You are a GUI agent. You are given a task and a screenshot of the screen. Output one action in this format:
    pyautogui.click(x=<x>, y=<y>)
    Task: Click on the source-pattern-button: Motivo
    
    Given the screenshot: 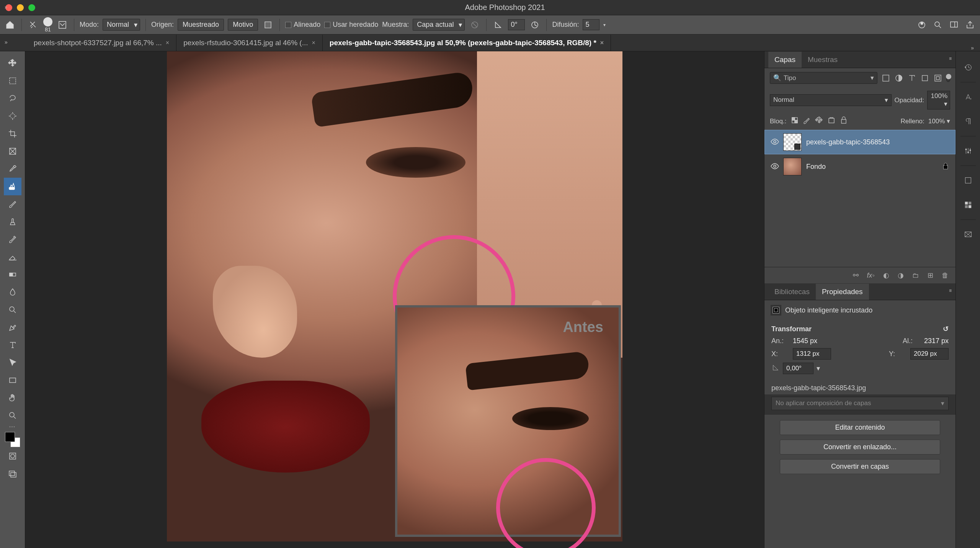 What is the action you would take?
    pyautogui.click(x=243, y=25)
    